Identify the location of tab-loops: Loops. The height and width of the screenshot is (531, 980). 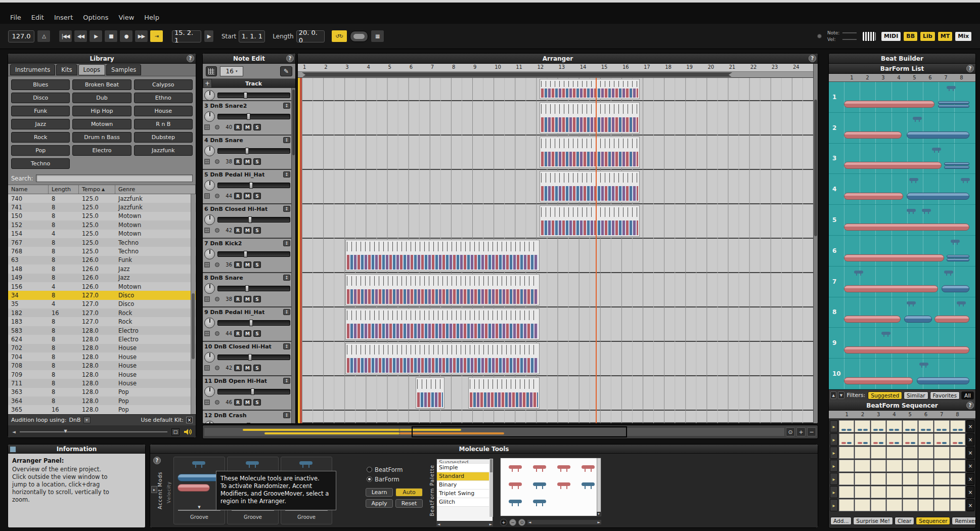
(92, 70).